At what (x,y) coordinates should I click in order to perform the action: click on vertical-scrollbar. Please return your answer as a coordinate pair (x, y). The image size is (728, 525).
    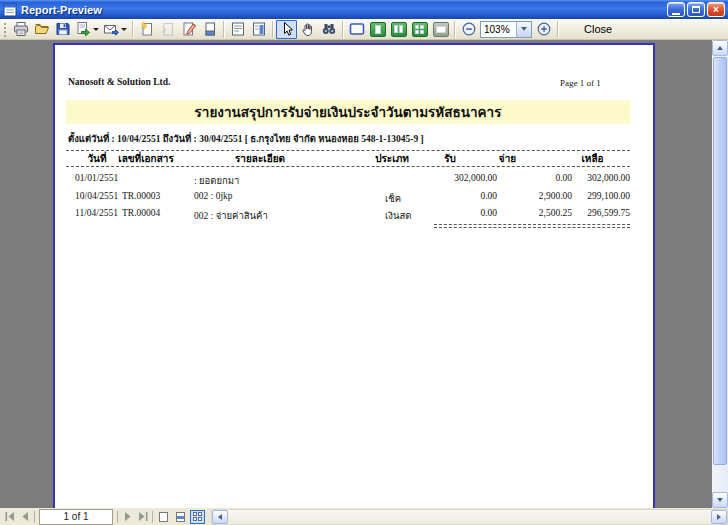
    Looking at the image, I should click on (720, 274).